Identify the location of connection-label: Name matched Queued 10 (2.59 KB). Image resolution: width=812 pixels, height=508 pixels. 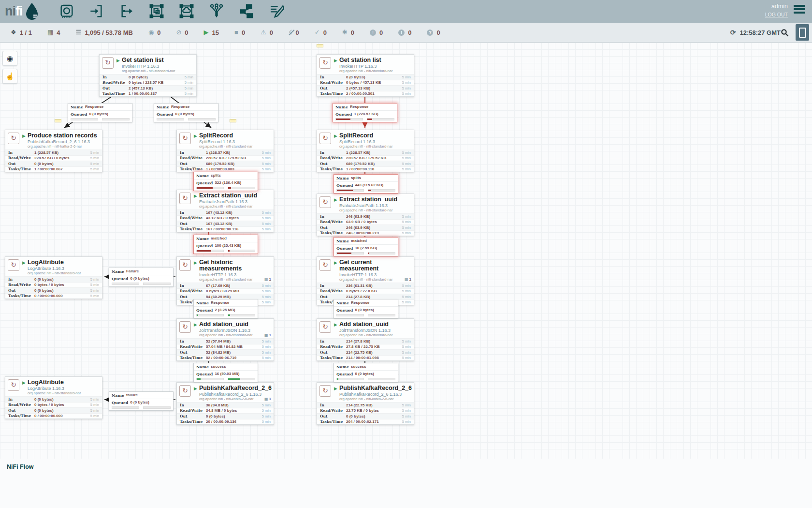
(366, 247).